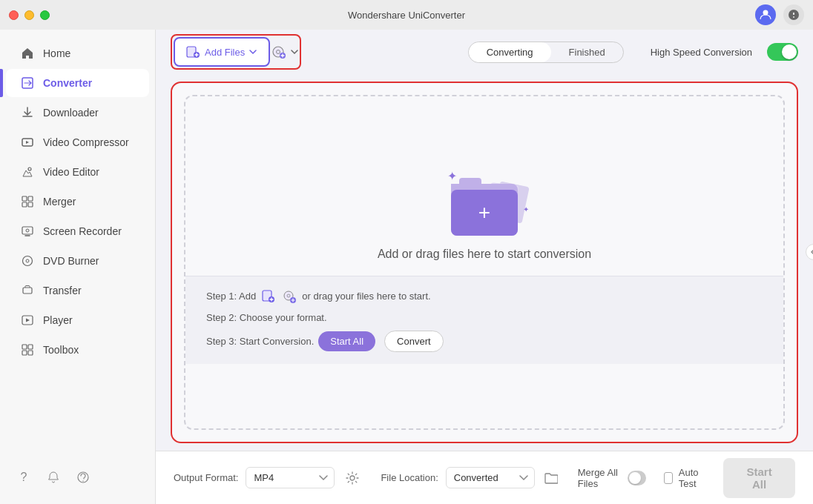 The image size is (813, 504). What do you see at coordinates (484, 296) in the screenshot?
I see `step-1-row: Step 1: Add` at bounding box center [484, 296].